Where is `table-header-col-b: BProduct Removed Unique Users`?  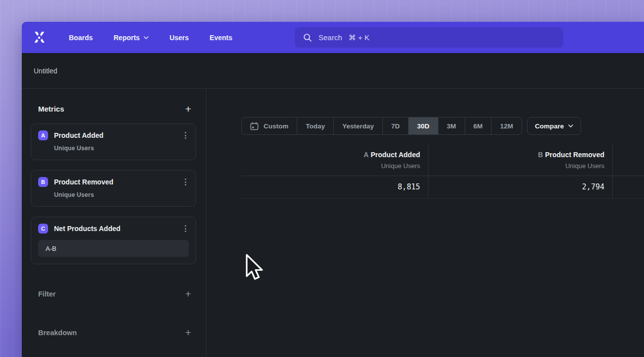
table-header-col-b: BProduct Removed Unique Users is located at coordinates (521, 160).